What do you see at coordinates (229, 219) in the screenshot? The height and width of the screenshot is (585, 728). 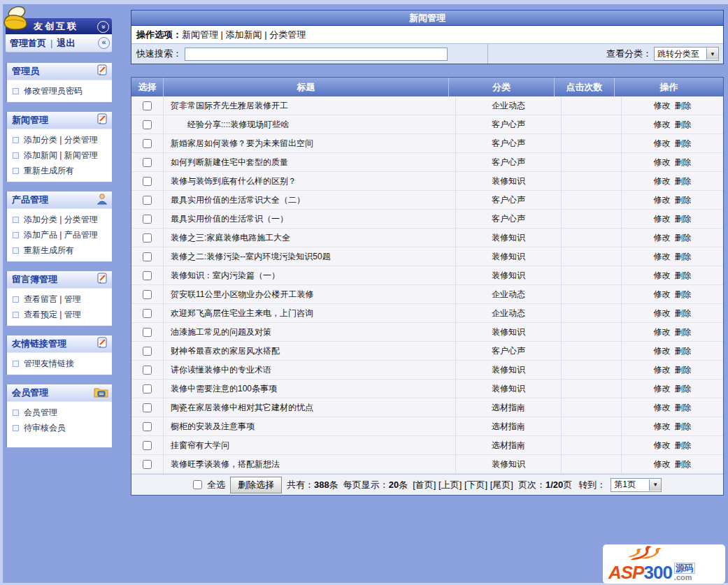 I see `news-title-link: 最具实用价值的生活常识（一）` at bounding box center [229, 219].